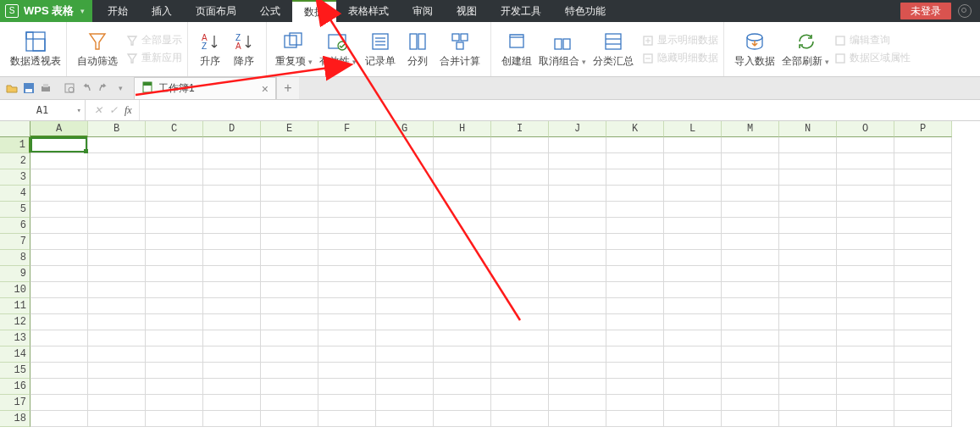  What do you see at coordinates (103, 88) in the screenshot?
I see `qa-redo-icon` at bounding box center [103, 88].